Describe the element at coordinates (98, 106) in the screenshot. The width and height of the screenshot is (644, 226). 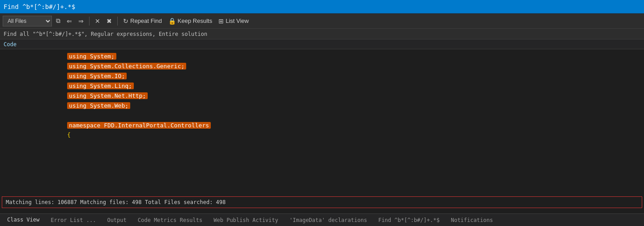
I see `code-text-6: using System.Web;` at that location.